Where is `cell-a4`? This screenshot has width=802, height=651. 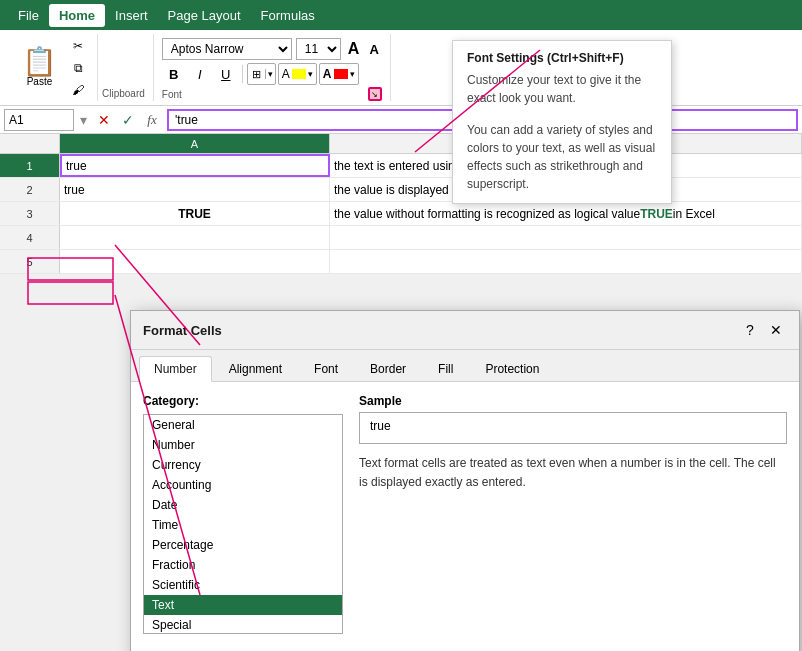
cell-a4 is located at coordinates (195, 238).